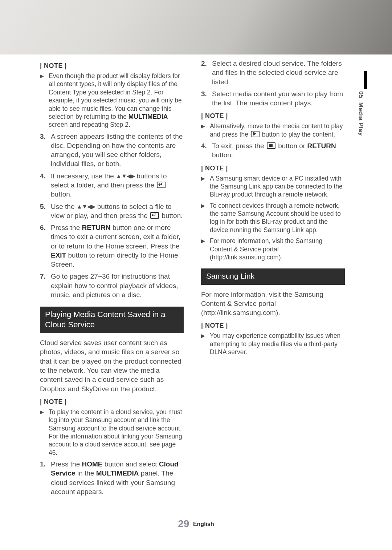 Image resolution: width=392 pixels, height=550 pixels. What do you see at coordinates (112, 150) in the screenshot?
I see `step-3: 3. A screen appears listing the contents…` at bounding box center [112, 150].